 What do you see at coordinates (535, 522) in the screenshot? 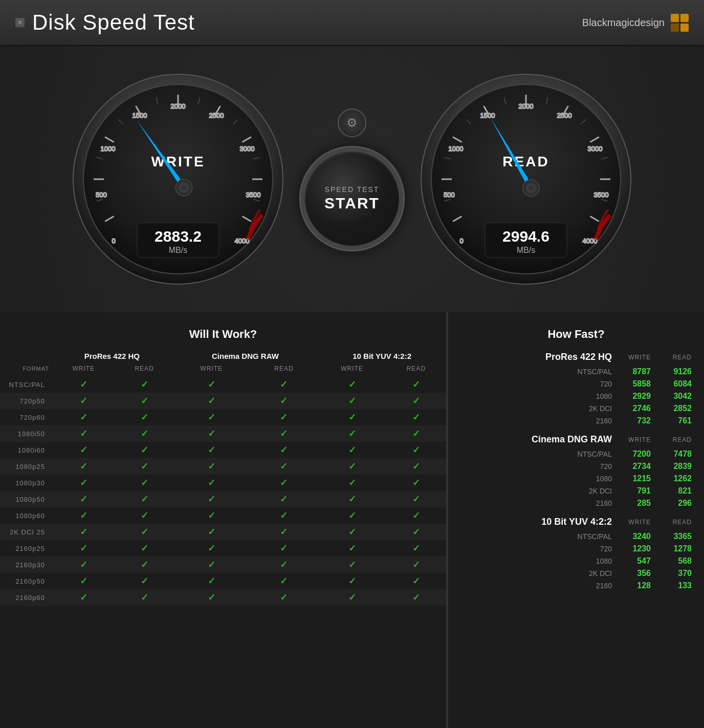
I see `hf-group-title: 10 Bit YUV 4:2:2` at bounding box center [535, 522].